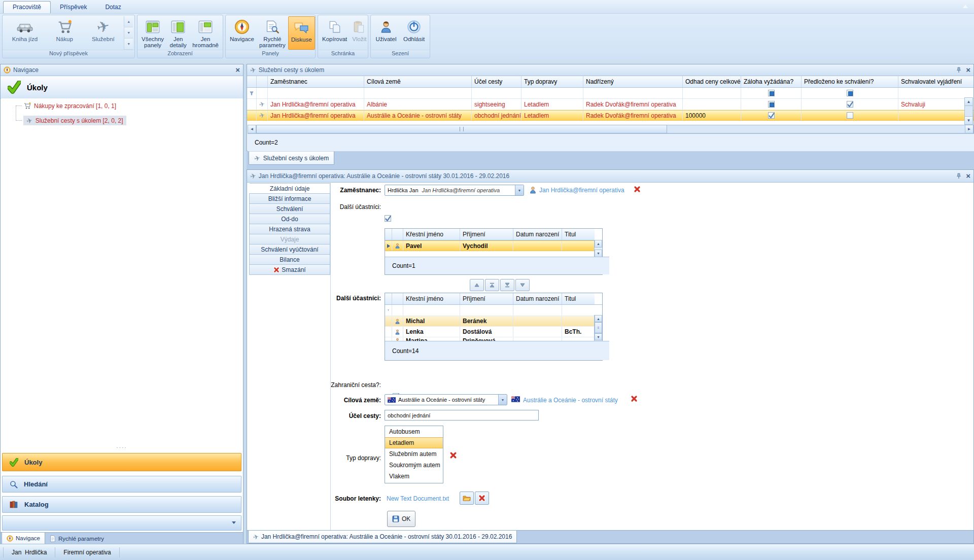  What do you see at coordinates (610, 104) in the screenshot?
I see `trips-row-albanie: ✈ Jan Hrdlička@firemní operativa Albánie…` at bounding box center [610, 104].